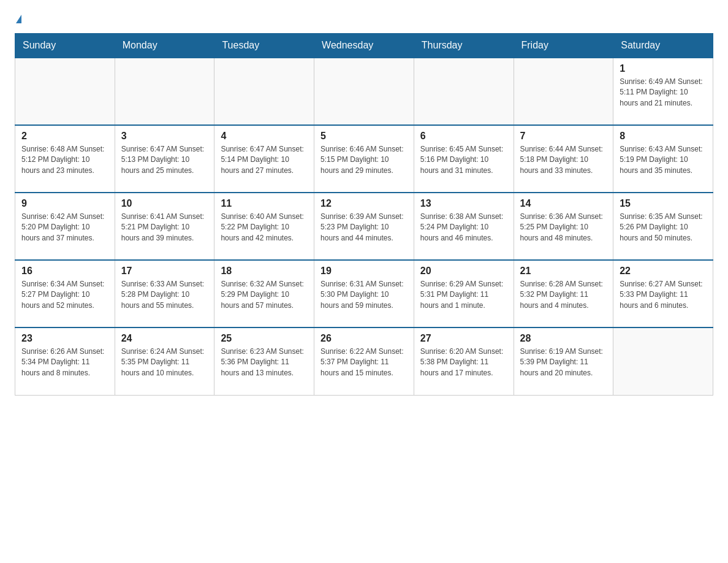 The height and width of the screenshot is (563, 728). Describe the element at coordinates (164, 159) in the screenshot. I see `calendar-cell: 3Sunrise: 6:47 AM Sunset: 5:13 PM Daylig…` at that location.